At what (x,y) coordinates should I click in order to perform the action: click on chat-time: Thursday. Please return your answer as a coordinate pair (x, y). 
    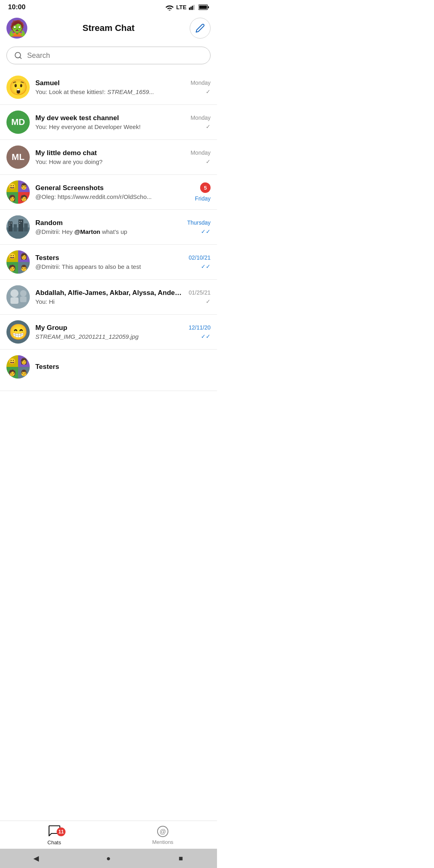
    Looking at the image, I should click on (199, 223).